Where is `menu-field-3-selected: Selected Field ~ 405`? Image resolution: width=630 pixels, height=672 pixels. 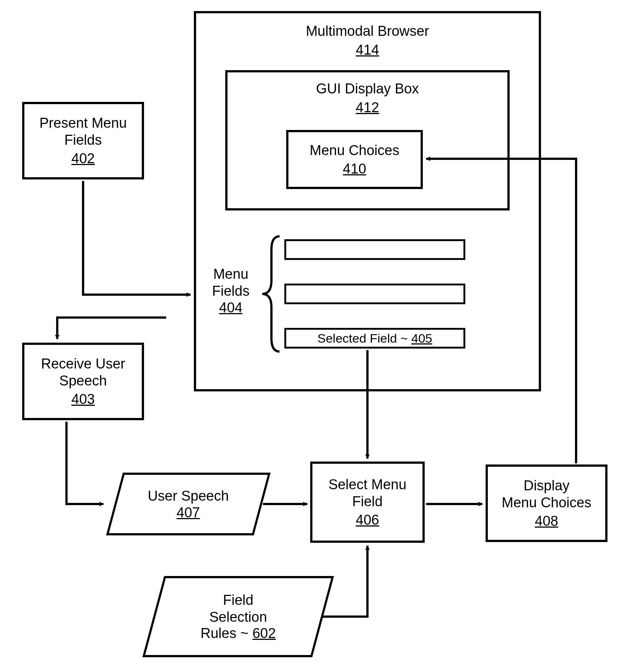 menu-field-3-selected: Selected Field ~ 405 is located at coordinates (375, 338).